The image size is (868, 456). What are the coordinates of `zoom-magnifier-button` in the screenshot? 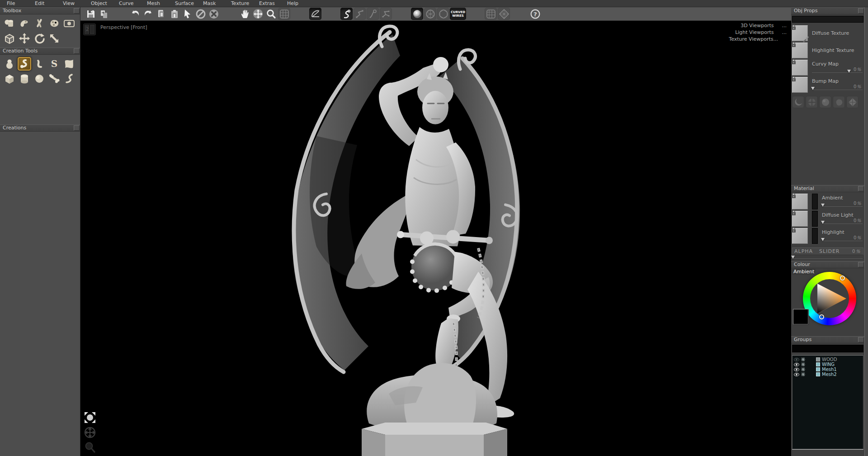 It's located at (271, 14).